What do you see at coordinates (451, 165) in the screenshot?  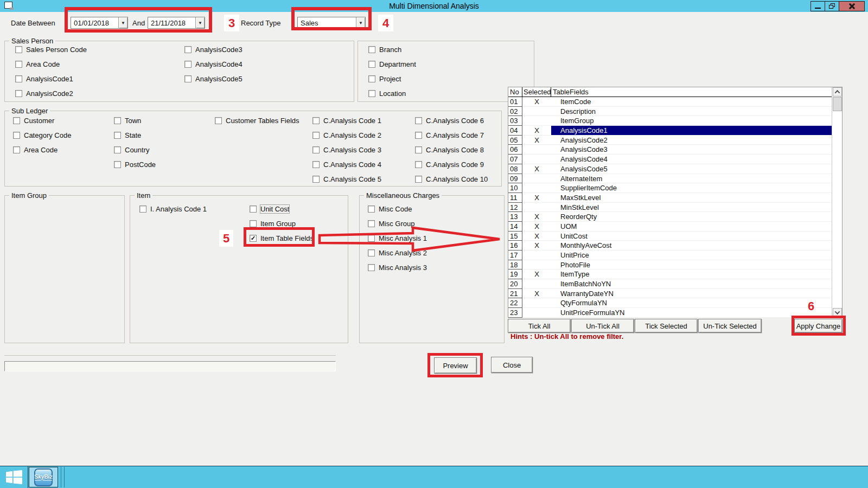 I see `checkbox-item-c-analysis-code-9: C.Analysis Code 9` at bounding box center [451, 165].